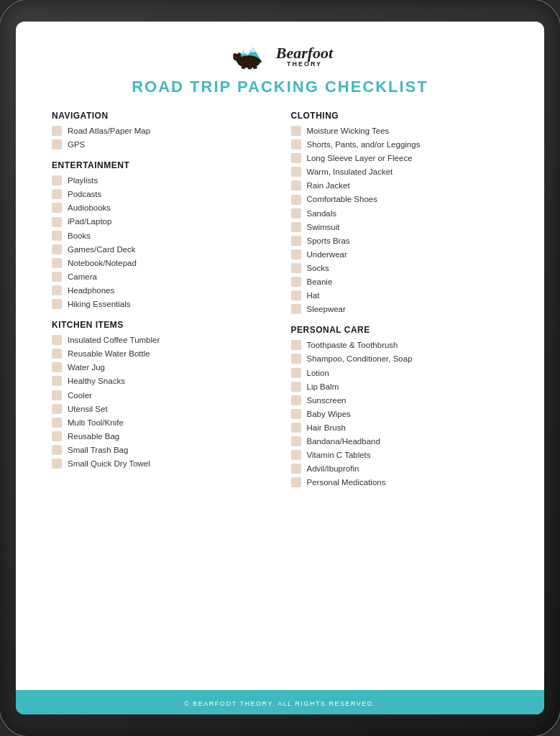  Describe the element at coordinates (400, 131) in the screenshot. I see `list-item: Moisture Wicking Tees` at that location.